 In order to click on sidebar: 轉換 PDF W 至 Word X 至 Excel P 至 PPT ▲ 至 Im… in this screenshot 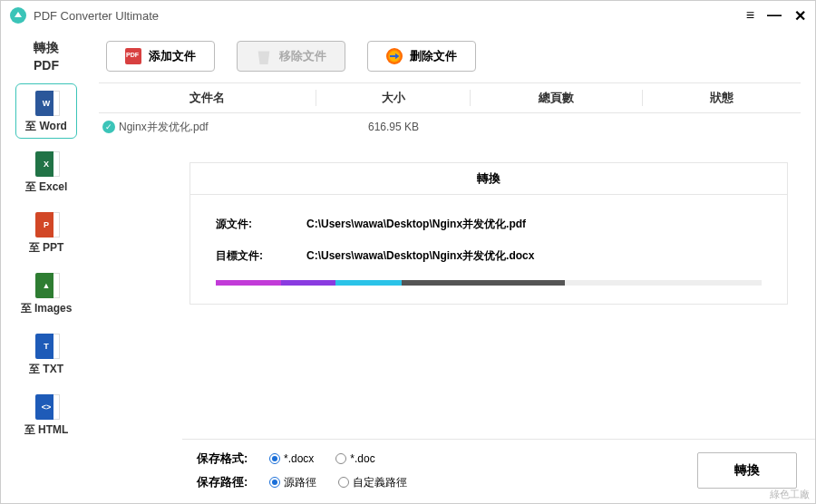, I will do `click(46, 267)`.